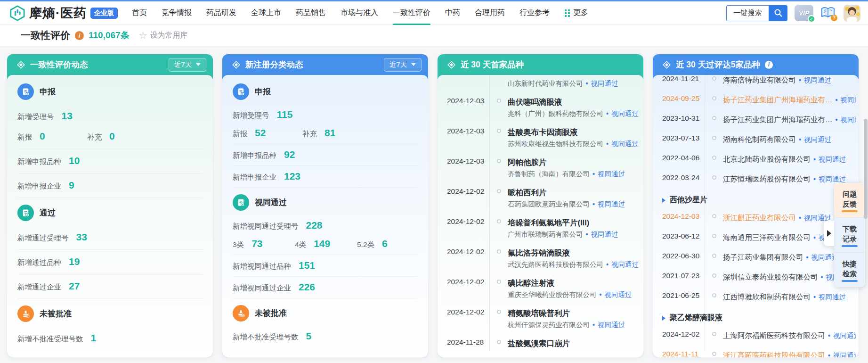 This screenshot has width=868, height=363. I want to click on nav-item-more: 更多, so click(576, 13).